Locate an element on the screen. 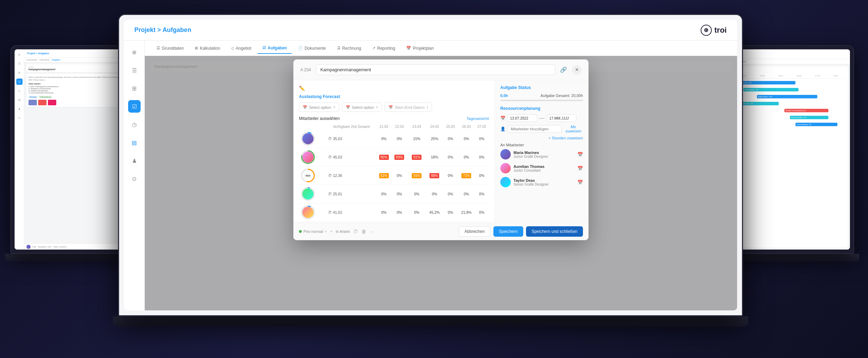  sidebar-plus-icon: ⊕ is located at coordinates (134, 52).